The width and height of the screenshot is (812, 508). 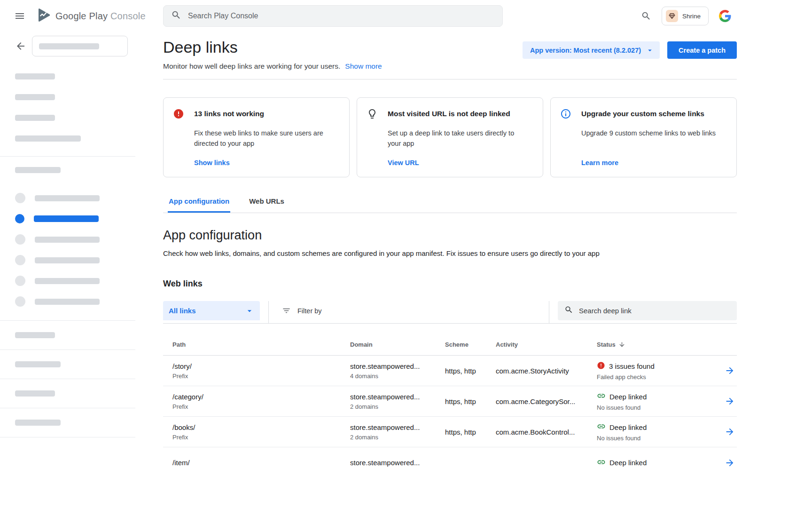 I want to click on page-subtitle: Monitor how well deep links are working …, so click(x=252, y=66).